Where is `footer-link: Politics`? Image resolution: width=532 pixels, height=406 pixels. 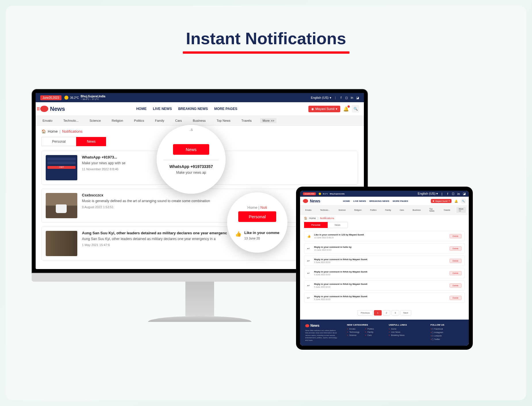
footer-link: Politics is located at coordinates (370, 329).